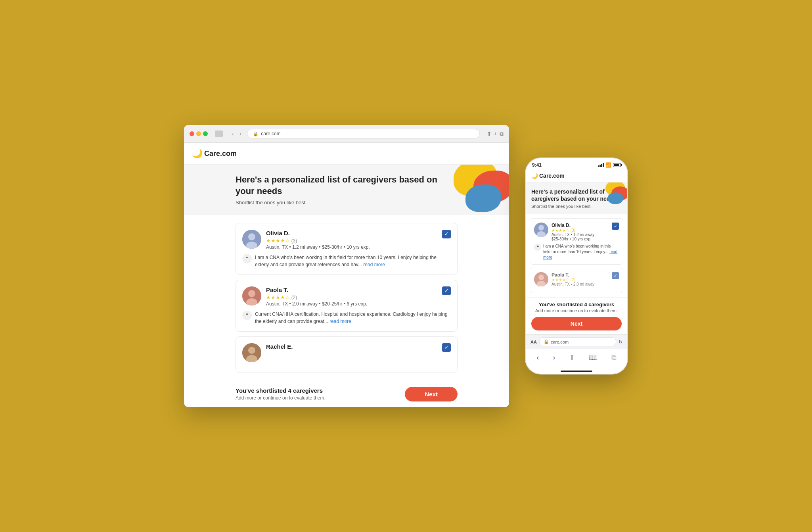  What do you see at coordinates (233, 134) in the screenshot?
I see `back-button: ‹` at bounding box center [233, 134].